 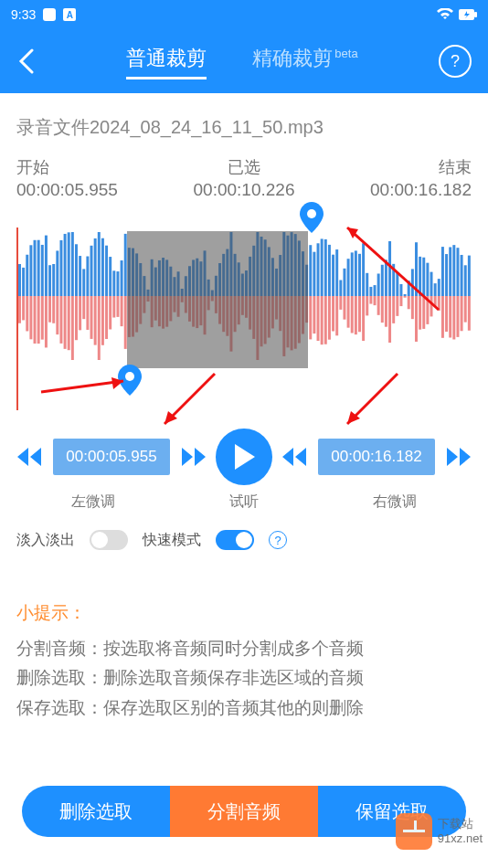 What do you see at coordinates (377, 457) in the screenshot?
I see `right-time-input: 00:00:16.182` at bounding box center [377, 457].